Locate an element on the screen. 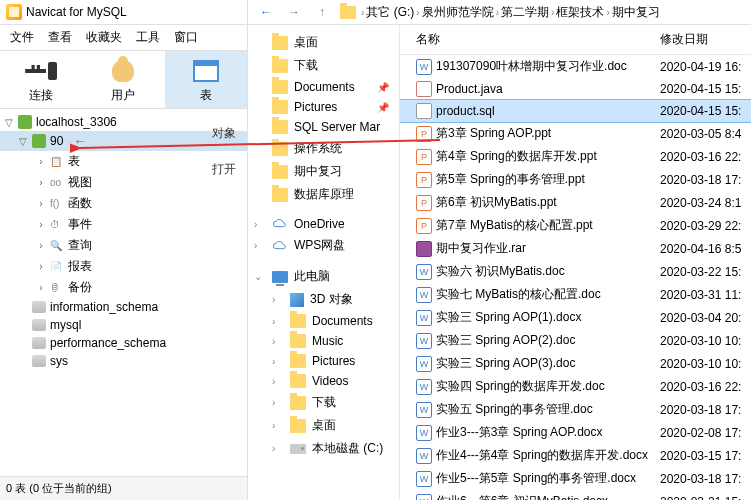  file-row: 期中复习作业.rar2020-04-16 8:5 is located at coordinates (576, 248).